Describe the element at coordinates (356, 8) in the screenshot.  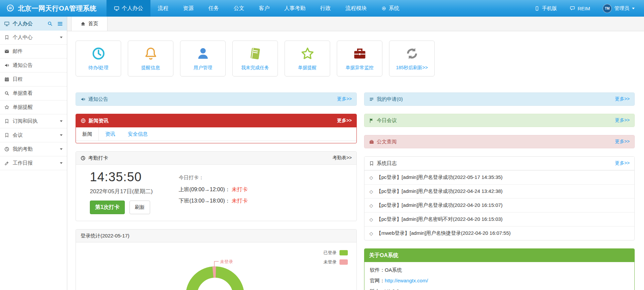
I see `nav-item-workflow-modules: 流程模块` at that location.